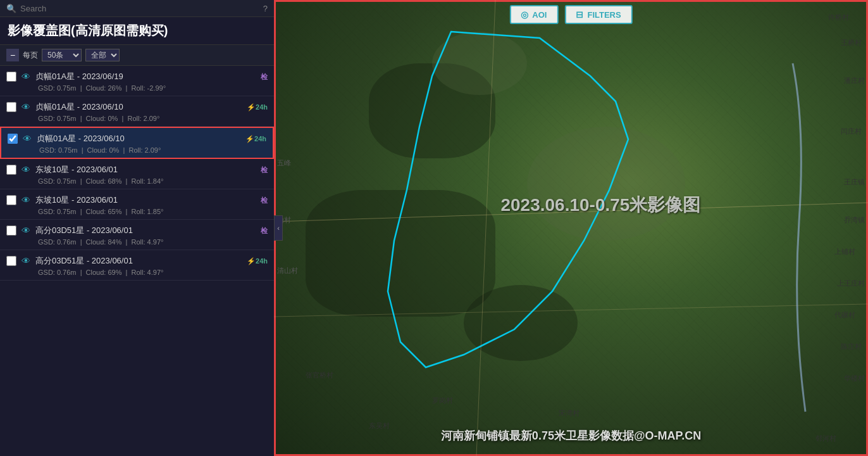 The height and width of the screenshot is (456, 868). I want to click on item-meta-2: GSD: 0.75m | Cloud: 0% | Roll: 2.09°, so click(137, 150).